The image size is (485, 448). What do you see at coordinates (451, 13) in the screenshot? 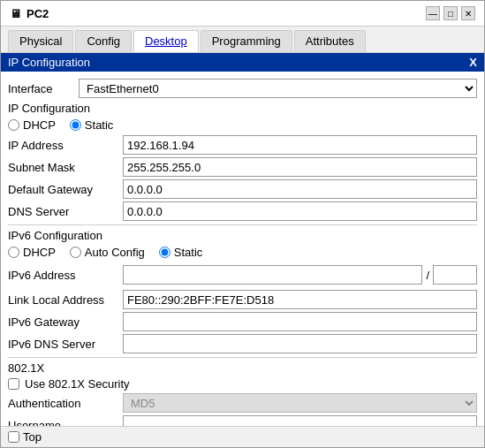
I see `title-bar-controls: — □ ✕` at bounding box center [451, 13].